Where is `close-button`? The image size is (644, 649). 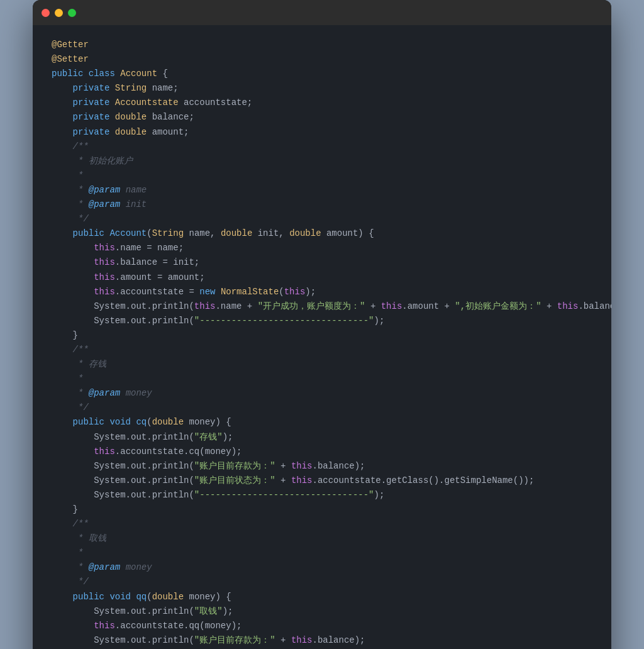 close-button is located at coordinates (45, 13).